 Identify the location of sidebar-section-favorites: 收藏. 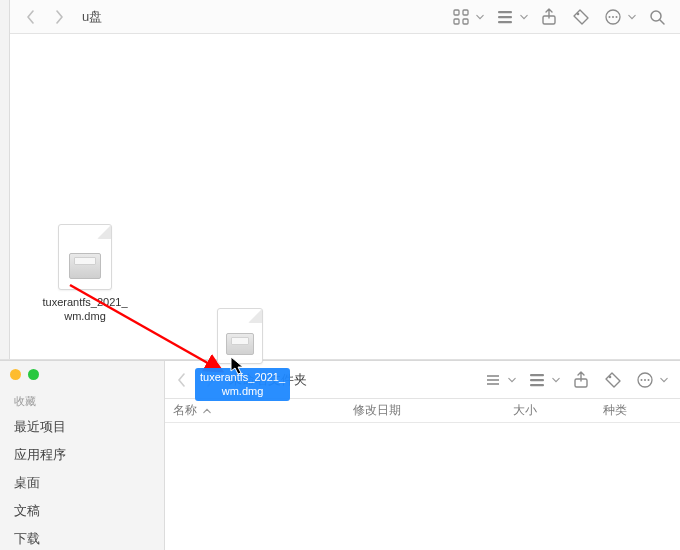
(82, 402).